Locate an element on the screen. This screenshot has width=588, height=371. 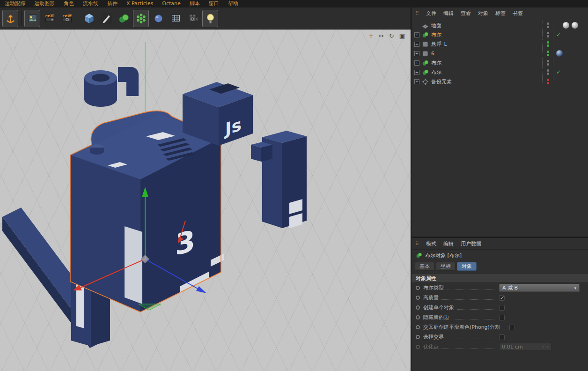
render-view-button is located at coordinates (32, 19).